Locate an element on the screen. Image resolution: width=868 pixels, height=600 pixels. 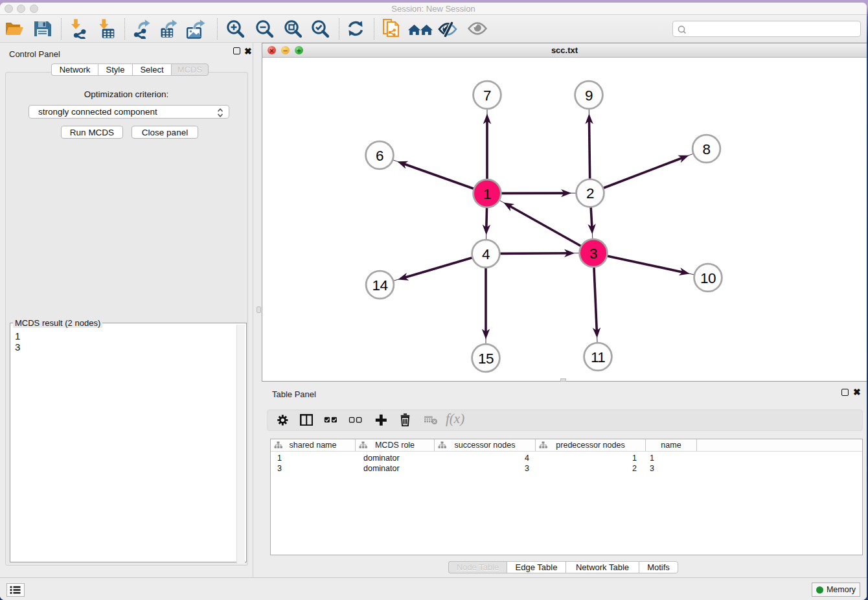
svg-text: 10 is located at coordinates (708, 279).